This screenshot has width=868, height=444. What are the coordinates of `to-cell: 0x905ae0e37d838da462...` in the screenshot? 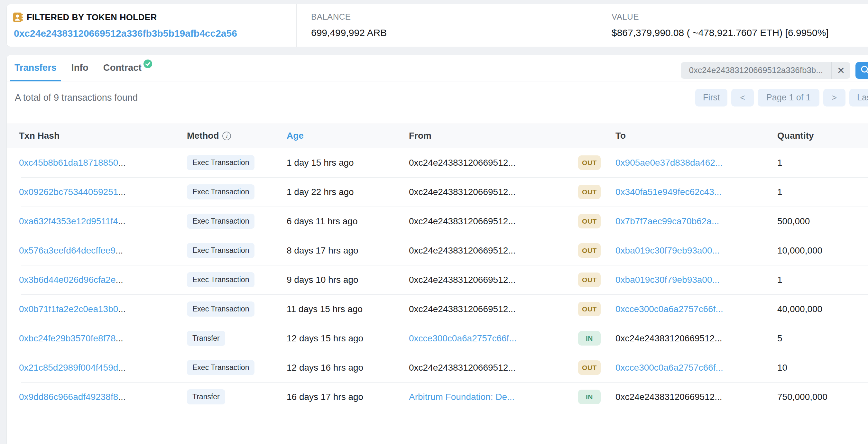 It's located at (696, 163).